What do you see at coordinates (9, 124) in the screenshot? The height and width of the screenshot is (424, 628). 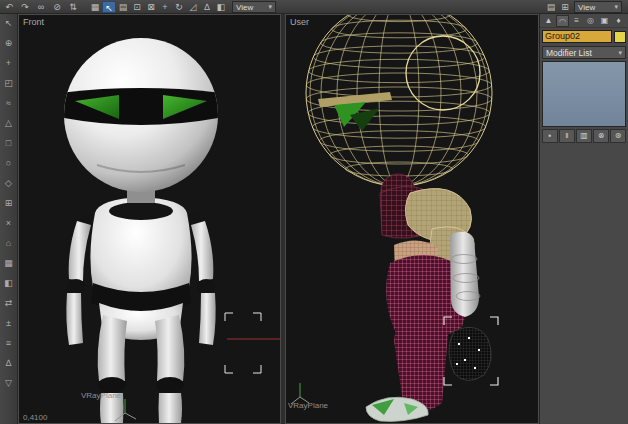 I see `triangle-icon: △` at bounding box center [9, 124].